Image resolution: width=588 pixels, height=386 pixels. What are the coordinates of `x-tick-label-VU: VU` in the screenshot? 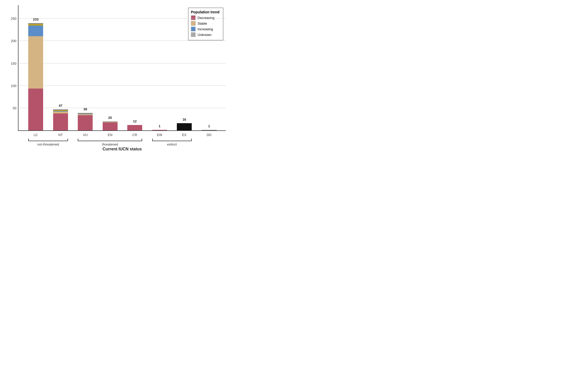 It's located at (85, 135).